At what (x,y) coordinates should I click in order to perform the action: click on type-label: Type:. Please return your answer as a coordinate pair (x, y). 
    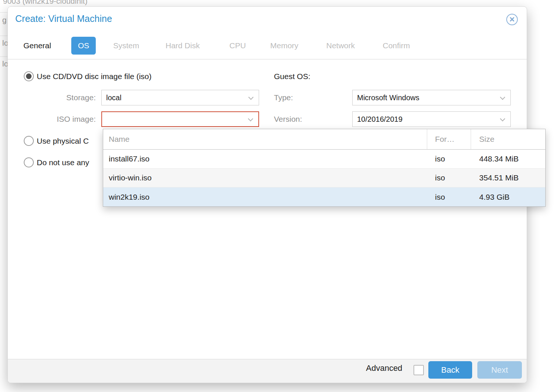
    Looking at the image, I should click on (296, 98).